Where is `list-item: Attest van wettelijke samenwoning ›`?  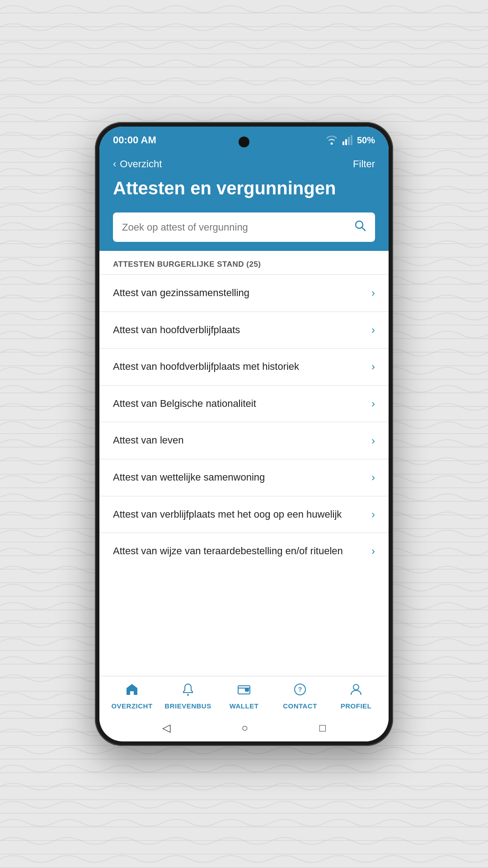
list-item: Attest van wettelijke samenwoning › is located at coordinates (244, 477).